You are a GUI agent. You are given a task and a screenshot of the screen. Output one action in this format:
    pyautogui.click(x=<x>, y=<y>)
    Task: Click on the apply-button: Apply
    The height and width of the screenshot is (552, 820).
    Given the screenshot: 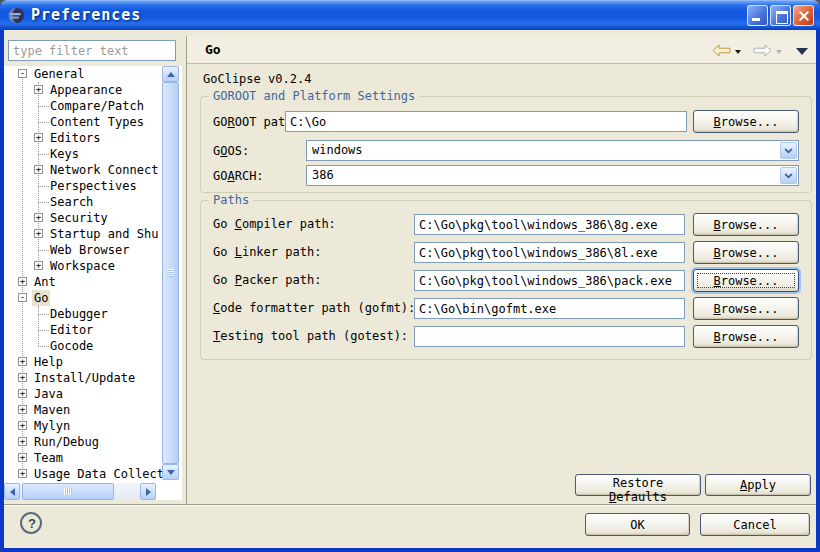 What is the action you would take?
    pyautogui.click(x=758, y=485)
    